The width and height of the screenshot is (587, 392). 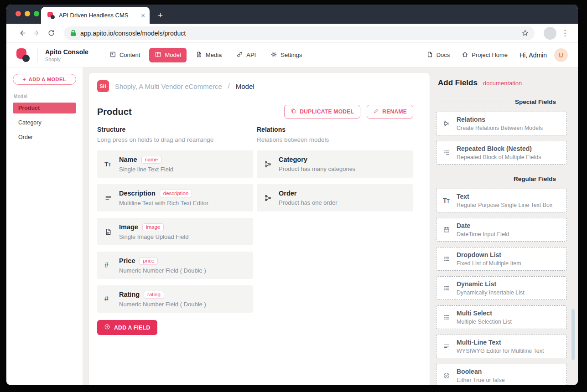 What do you see at coordinates (491, 284) in the screenshot?
I see `field-type-title: Dynamic List` at bounding box center [491, 284].